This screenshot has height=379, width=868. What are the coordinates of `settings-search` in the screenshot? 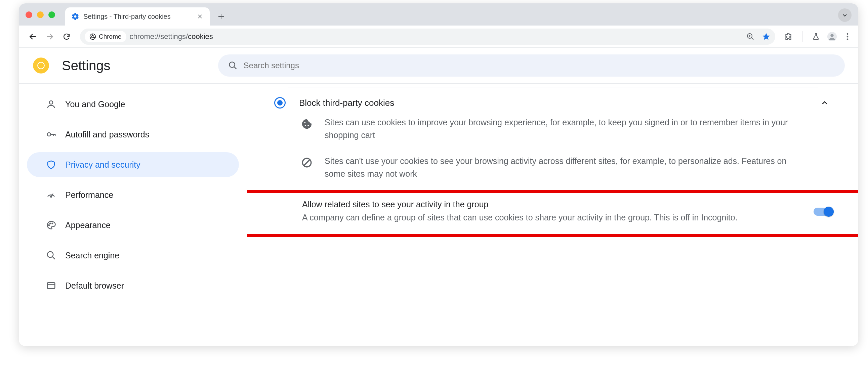 It's located at (531, 65).